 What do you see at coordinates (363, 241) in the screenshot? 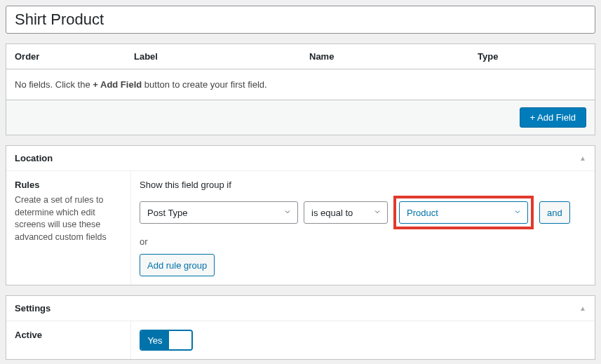
I see `or-label: or` at bounding box center [363, 241].